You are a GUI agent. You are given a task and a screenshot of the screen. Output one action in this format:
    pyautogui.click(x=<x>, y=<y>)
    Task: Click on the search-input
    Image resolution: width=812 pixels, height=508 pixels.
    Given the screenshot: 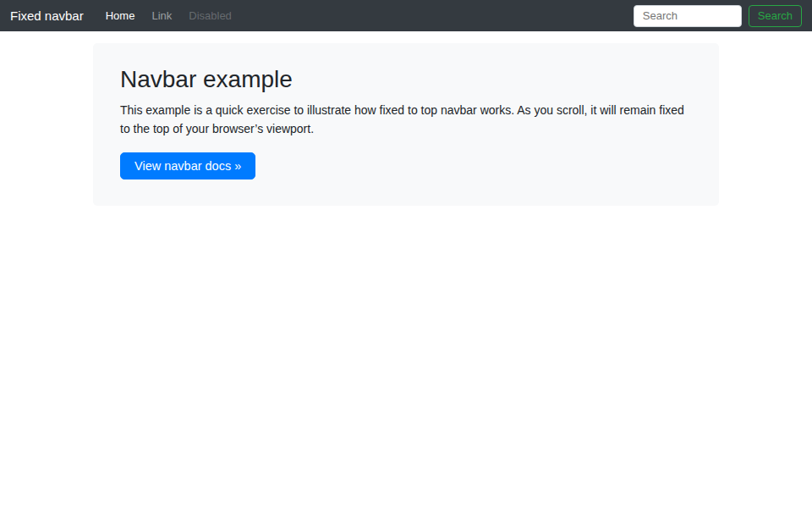 What is the action you would take?
    pyautogui.click(x=688, y=16)
    